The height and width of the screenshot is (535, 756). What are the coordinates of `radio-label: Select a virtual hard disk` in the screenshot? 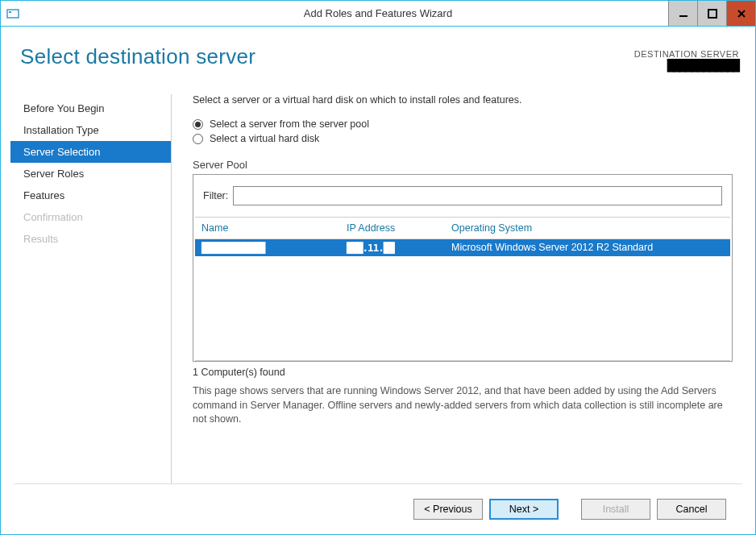 It's located at (264, 139).